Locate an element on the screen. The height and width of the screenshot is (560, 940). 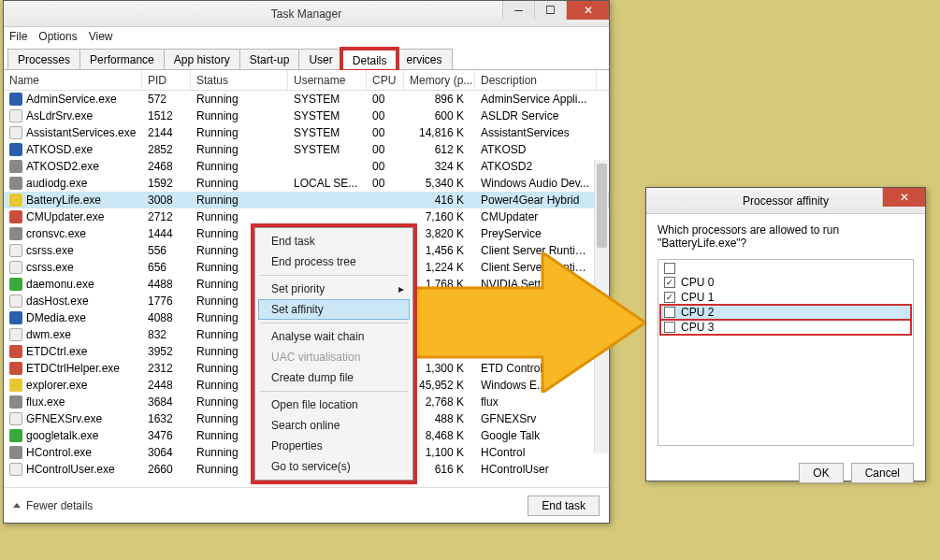
menu-item-end-task: End task is located at coordinates (334, 241).